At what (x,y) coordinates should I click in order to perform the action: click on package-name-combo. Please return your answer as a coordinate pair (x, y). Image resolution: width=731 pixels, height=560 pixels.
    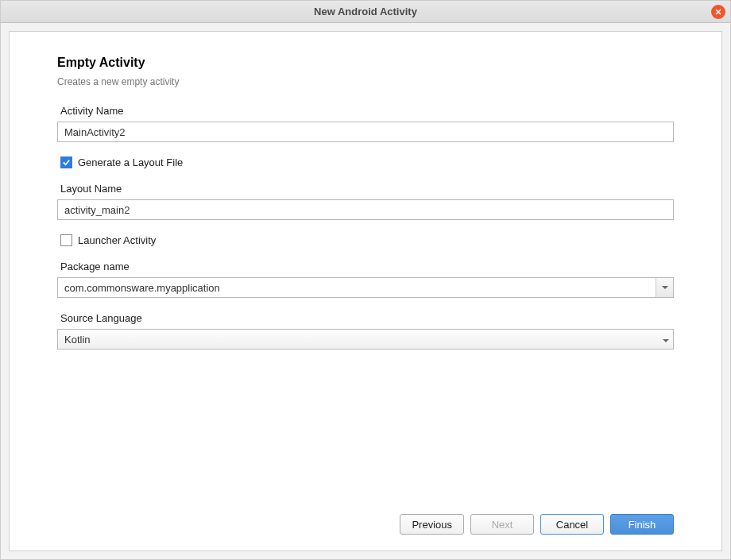
    Looking at the image, I should click on (366, 288).